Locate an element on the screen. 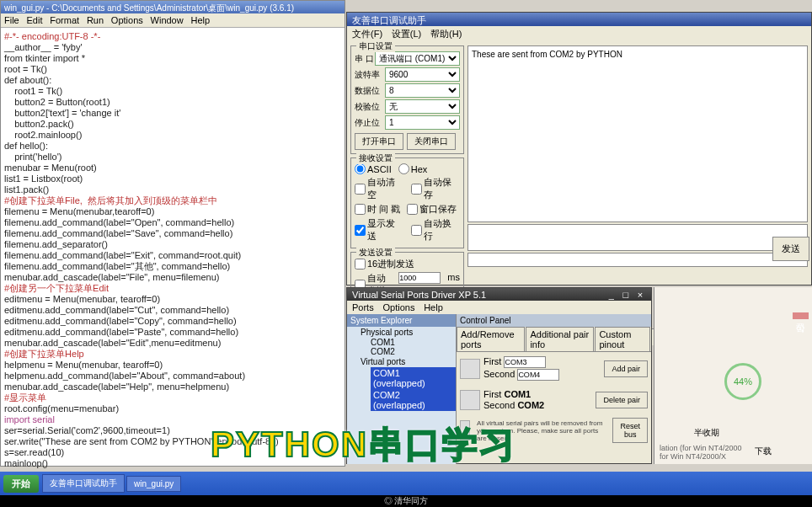 This screenshot has width=812, height=507. rx-showsend-check: 显示发送 is located at coordinates (379, 230).